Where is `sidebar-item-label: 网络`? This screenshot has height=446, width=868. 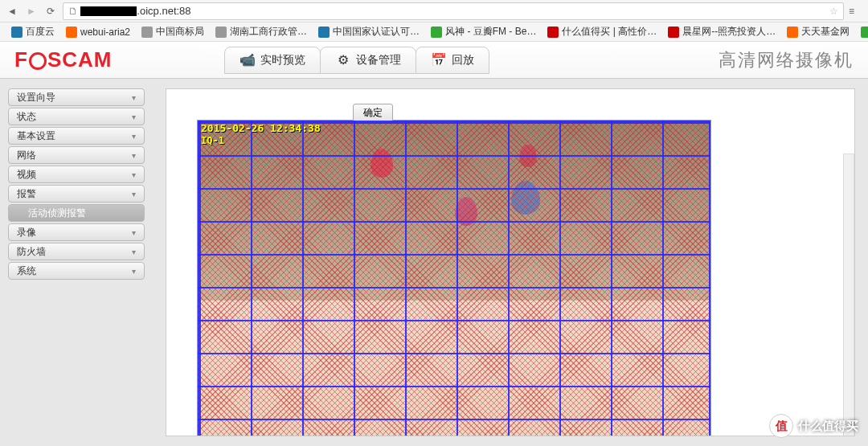 sidebar-item-label: 网络 is located at coordinates (27, 156).